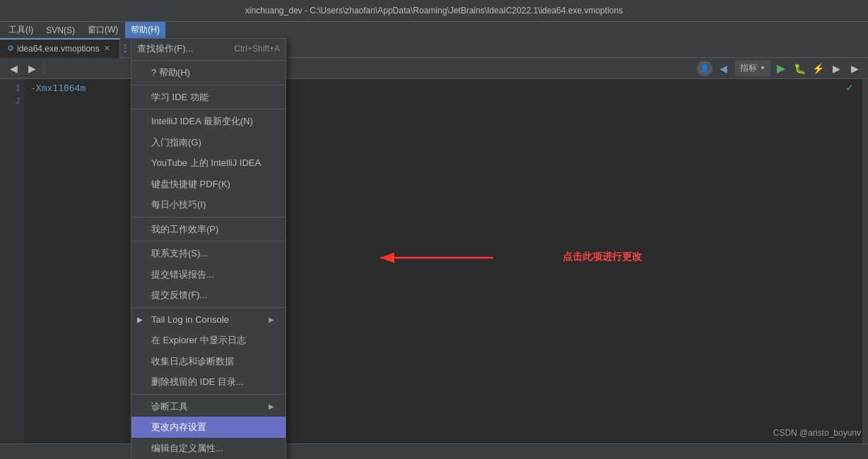 The image size is (868, 459). Describe the element at coordinates (107, 49) in the screenshot. I see `tab-close-btn: ✕` at that location.